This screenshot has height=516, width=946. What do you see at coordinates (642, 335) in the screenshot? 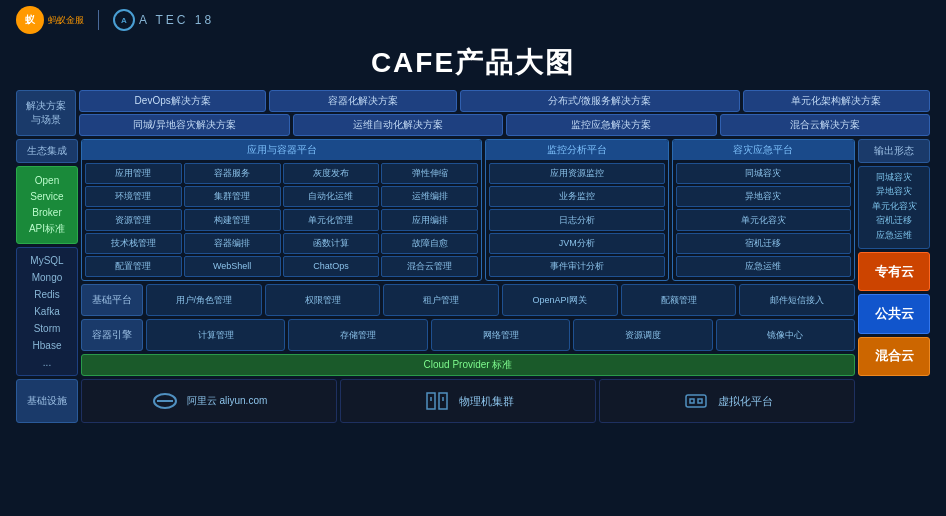
I see `container-item-4: 资源调度` at bounding box center [642, 335].